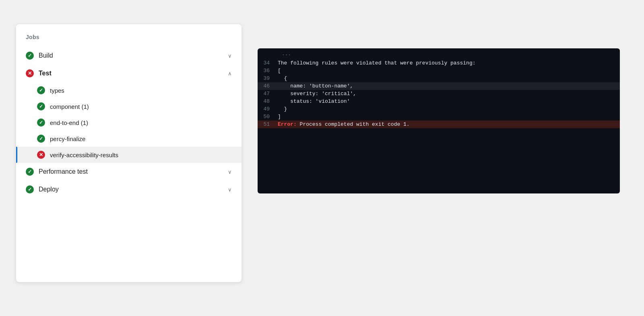 This screenshot has width=644, height=316. I want to click on line-content-39: {, so click(449, 78).